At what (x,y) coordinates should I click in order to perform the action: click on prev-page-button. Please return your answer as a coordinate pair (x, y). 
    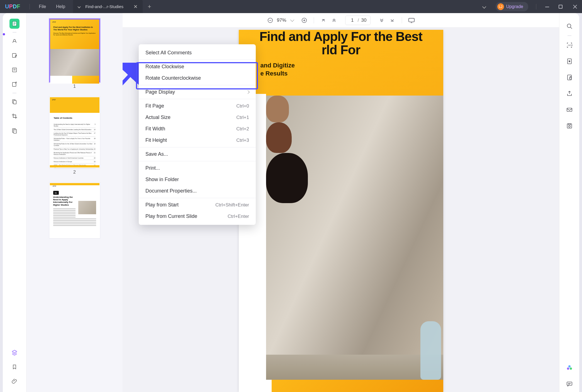
    Looking at the image, I should click on (334, 20).